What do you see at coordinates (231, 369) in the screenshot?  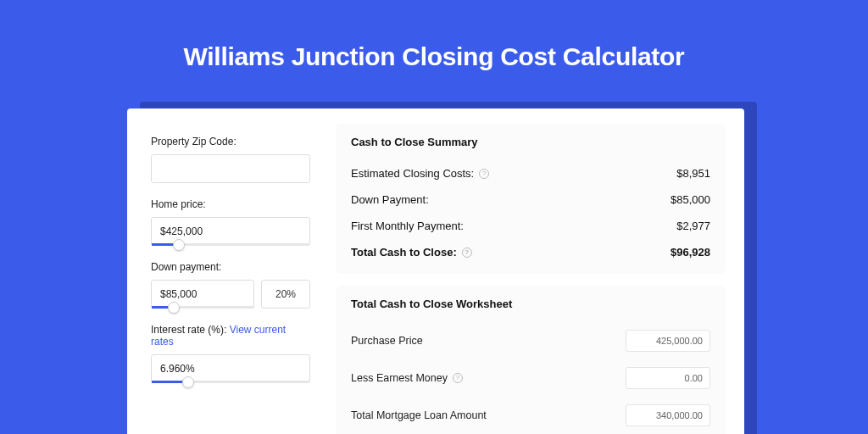 I see `interest-rate-input-wrap` at bounding box center [231, 369].